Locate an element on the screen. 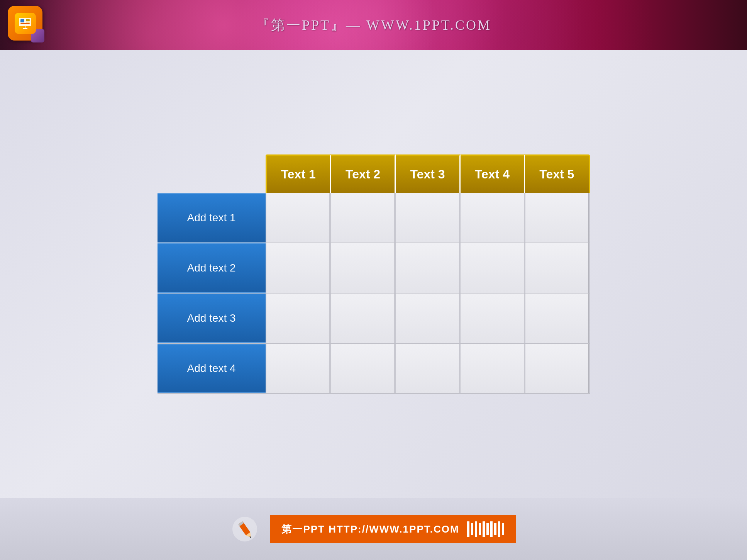 The height and width of the screenshot is (560, 747). row-header-4: Add text 4 is located at coordinates (212, 368).